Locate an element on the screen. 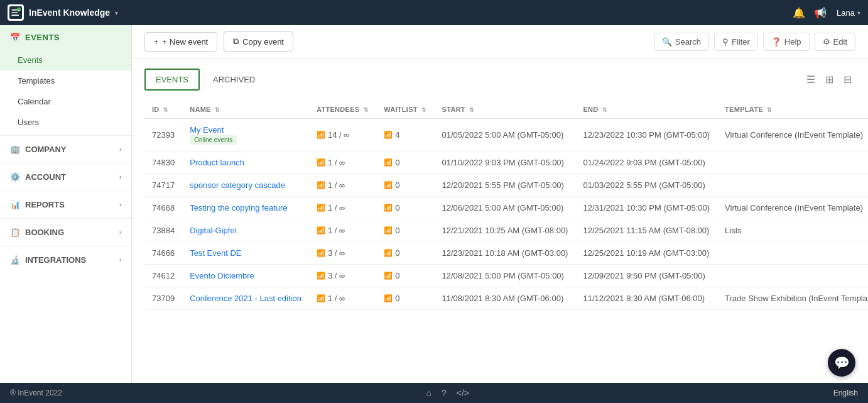 The image size is (868, 403). account-label: ACCOUNT is located at coordinates (45, 177).